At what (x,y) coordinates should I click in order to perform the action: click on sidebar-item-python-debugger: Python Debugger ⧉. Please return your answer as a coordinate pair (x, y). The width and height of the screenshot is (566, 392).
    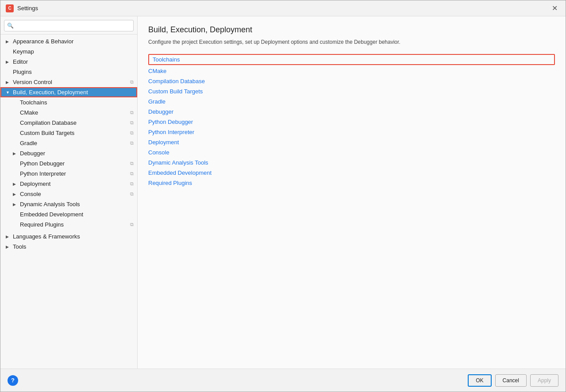
    Looking at the image, I should click on (69, 164).